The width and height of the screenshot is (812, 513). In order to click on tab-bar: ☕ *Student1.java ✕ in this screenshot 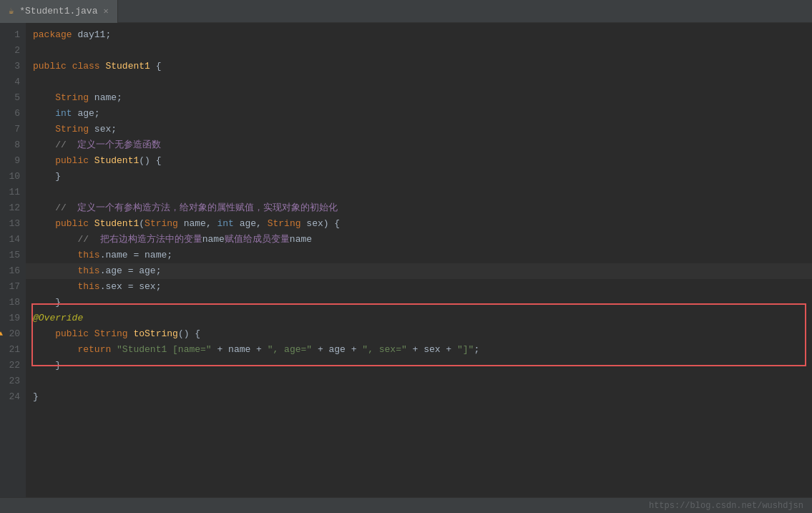, I will do `click(406, 11)`.